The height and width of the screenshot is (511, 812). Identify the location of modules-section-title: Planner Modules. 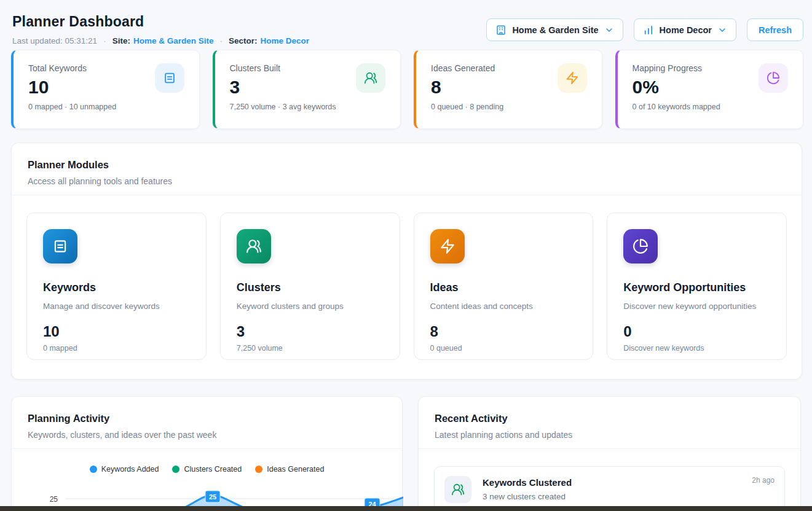
(407, 165).